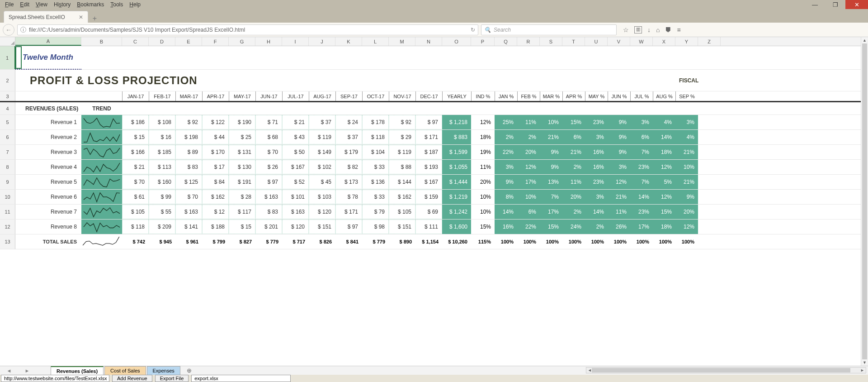  I want to click on pct-cell: 11%, so click(528, 122).